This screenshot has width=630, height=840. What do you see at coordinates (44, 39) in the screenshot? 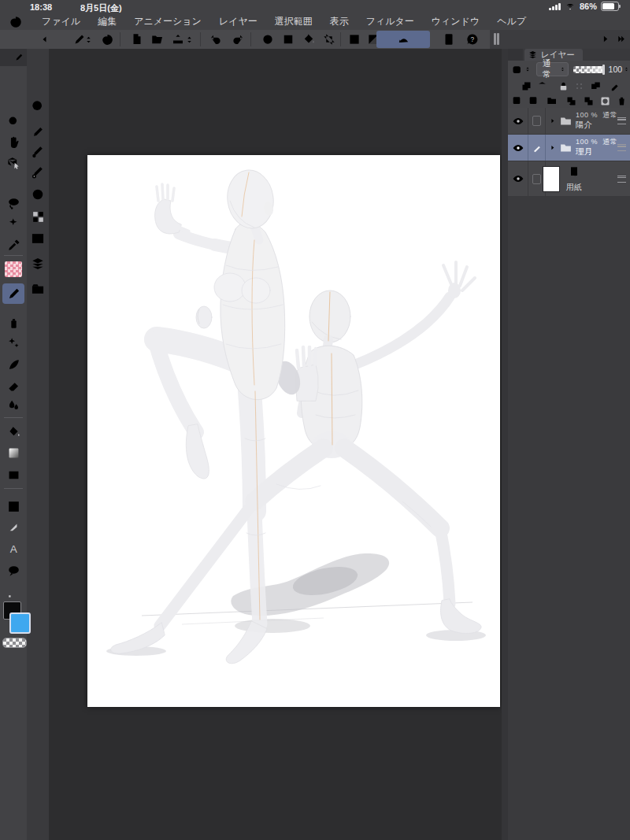
I see `collapse-toolbar-icon` at bounding box center [44, 39].